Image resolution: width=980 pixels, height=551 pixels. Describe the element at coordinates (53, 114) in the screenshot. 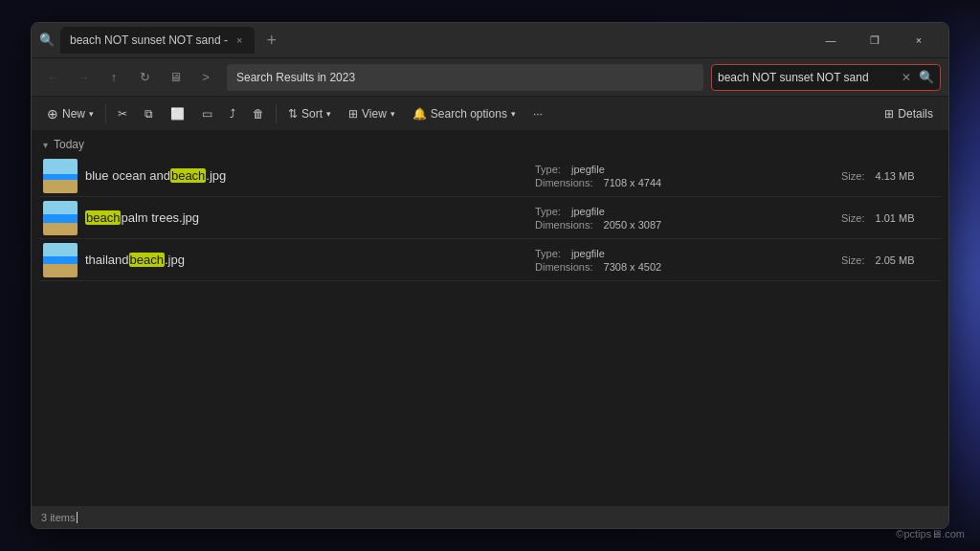

I see `new-icon: ⊕` at that location.